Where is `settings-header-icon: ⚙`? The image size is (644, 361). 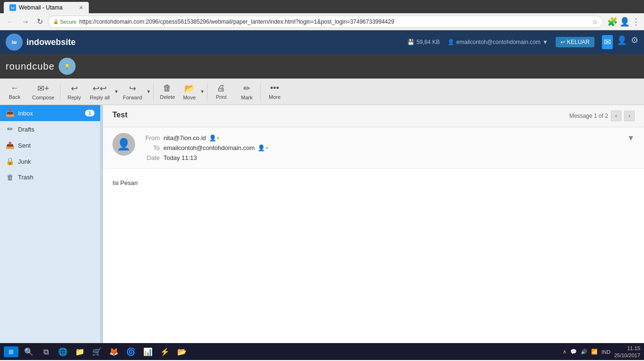
settings-header-icon: ⚙ is located at coordinates (635, 42).